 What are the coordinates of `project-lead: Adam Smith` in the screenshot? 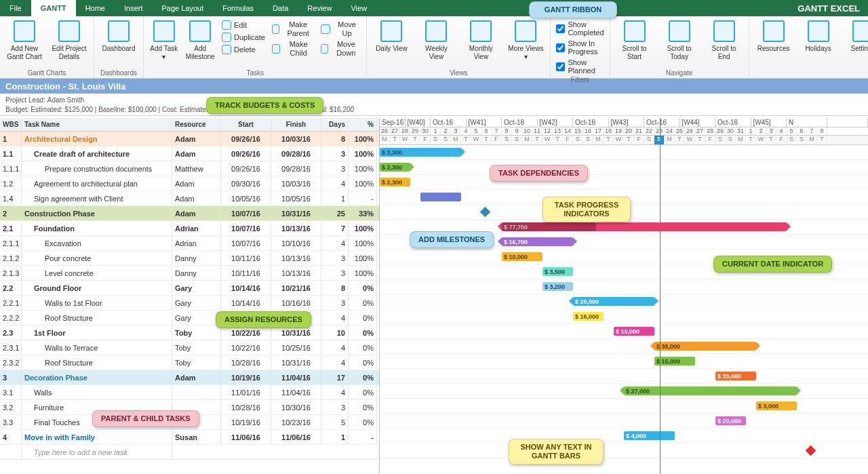 It's located at (66, 100).